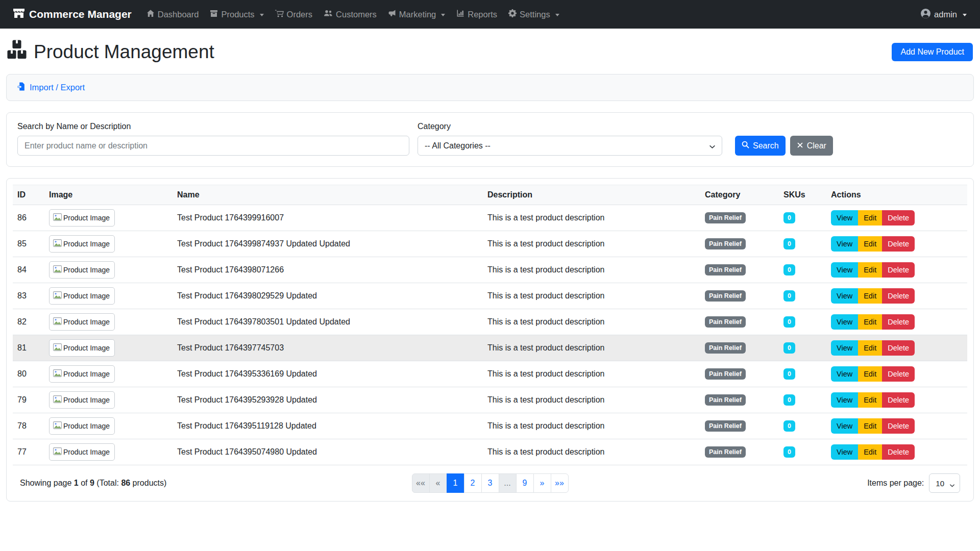 This screenshot has width=980, height=551. What do you see at coordinates (525, 483) in the screenshot?
I see `pagination-page: 9` at bounding box center [525, 483].